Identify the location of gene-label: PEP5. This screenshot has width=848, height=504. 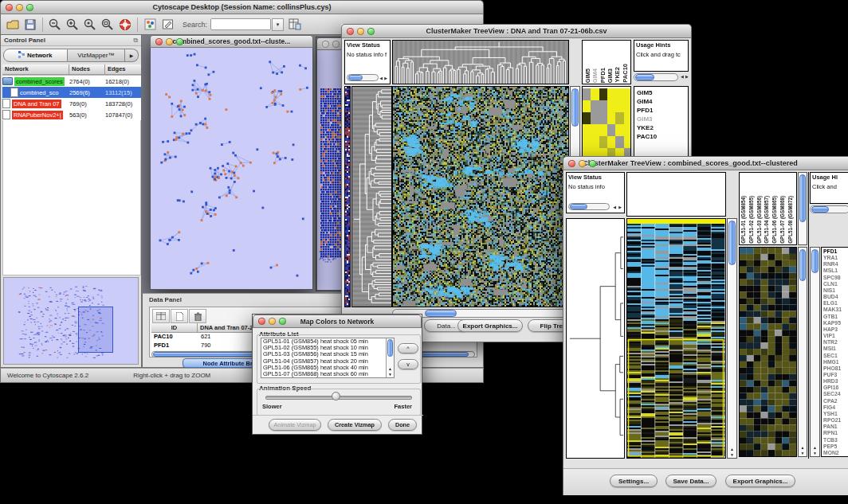
(835, 447).